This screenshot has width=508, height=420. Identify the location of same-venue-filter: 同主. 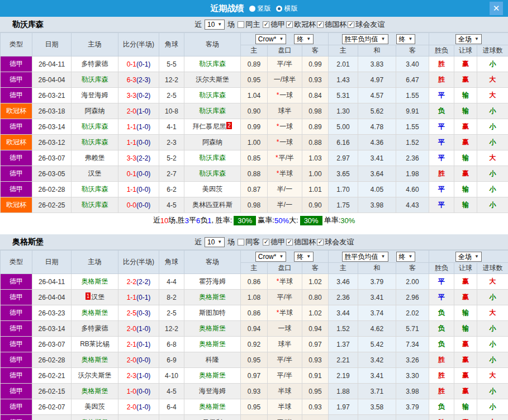
(249, 25).